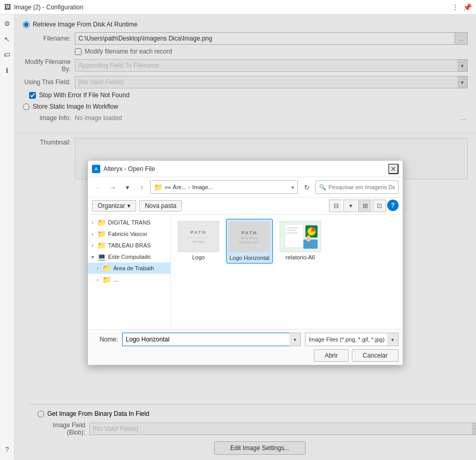  Describe the element at coordinates (379, 206) in the screenshot. I see `view-btn-more: ⊡` at that location.